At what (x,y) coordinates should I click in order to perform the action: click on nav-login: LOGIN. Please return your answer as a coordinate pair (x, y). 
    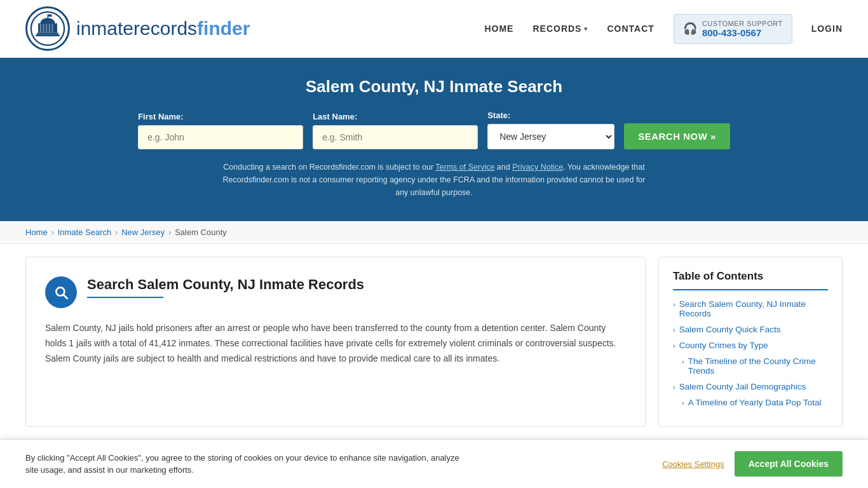
    Looking at the image, I should click on (827, 29).